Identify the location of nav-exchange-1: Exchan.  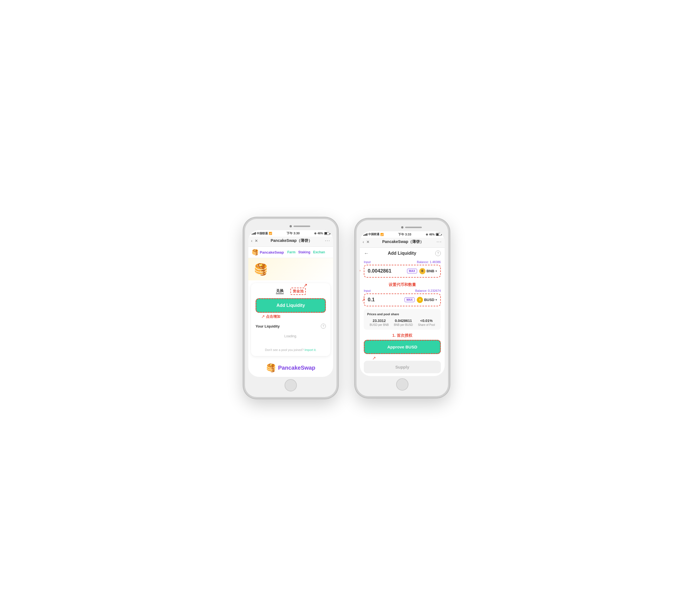
(319, 252).